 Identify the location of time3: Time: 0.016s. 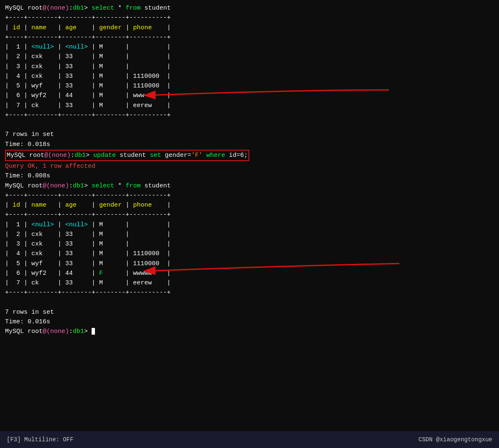
(249, 322).